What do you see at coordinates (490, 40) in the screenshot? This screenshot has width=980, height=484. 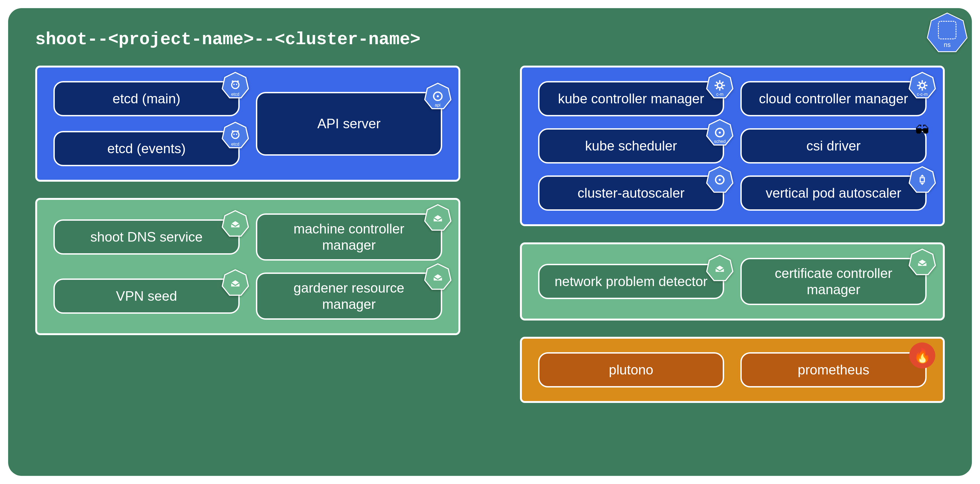 I see `namespace-title: shoot--<project-name>--<cluster-name>` at bounding box center [490, 40].